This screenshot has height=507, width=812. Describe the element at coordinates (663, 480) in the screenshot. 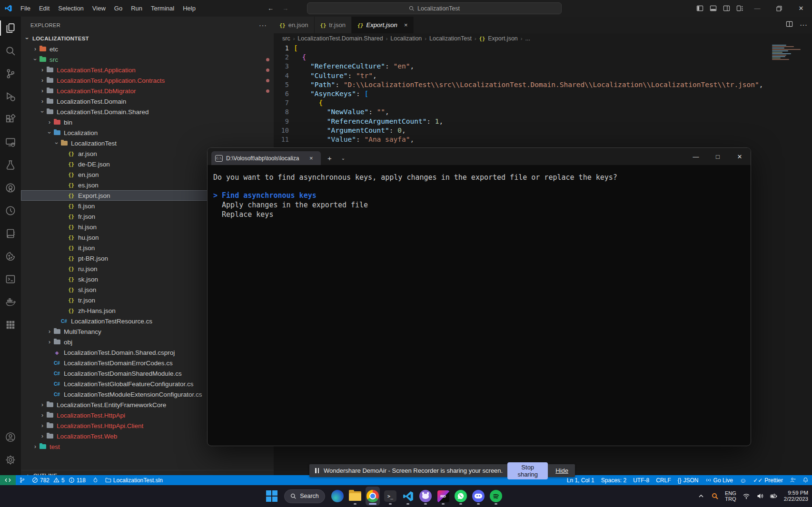

I see `eol-status: CRLF` at that location.